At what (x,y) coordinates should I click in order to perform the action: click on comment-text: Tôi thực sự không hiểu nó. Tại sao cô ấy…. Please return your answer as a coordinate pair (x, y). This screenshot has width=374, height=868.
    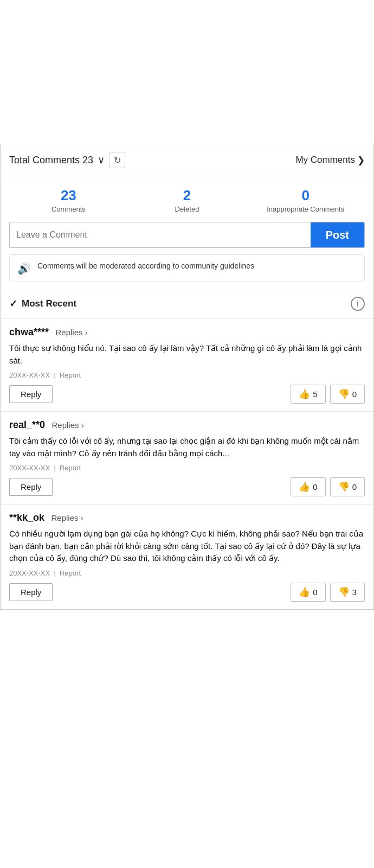
    Looking at the image, I should click on (187, 355).